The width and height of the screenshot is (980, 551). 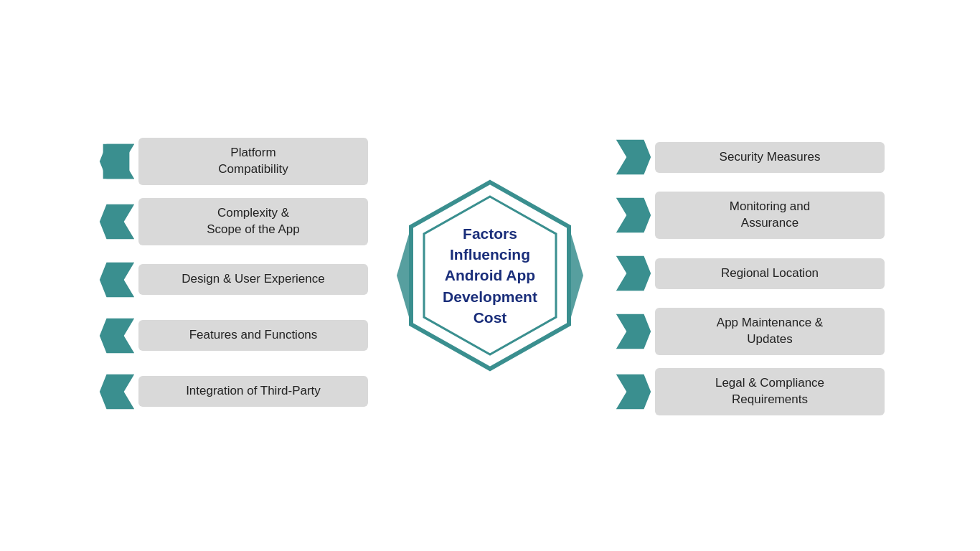 I want to click on features-functions-label: Features and Functions, so click(x=253, y=336).